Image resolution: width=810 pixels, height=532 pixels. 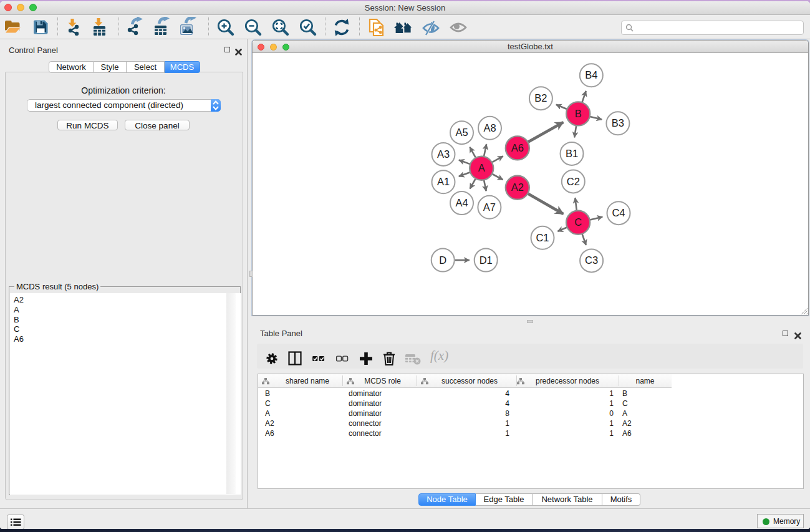 What do you see at coordinates (486, 260) in the screenshot?
I see `svg-text: D1` at bounding box center [486, 260].